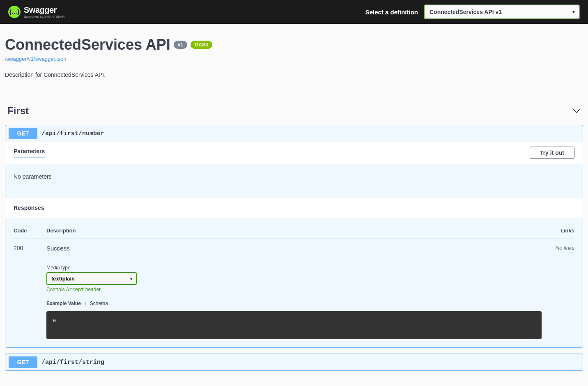  Describe the element at coordinates (30, 292) in the screenshot. I see `response-code: 200` at that location.